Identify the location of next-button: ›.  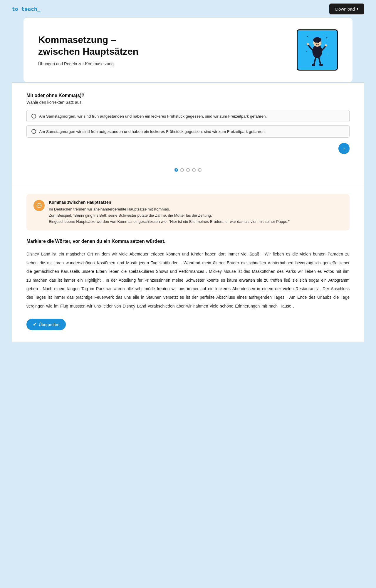
(344, 148).